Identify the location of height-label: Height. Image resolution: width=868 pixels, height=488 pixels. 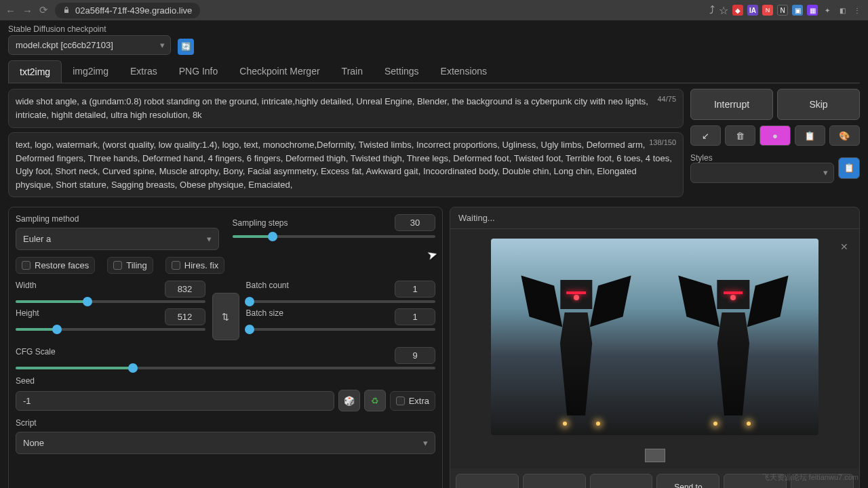
(27, 317).